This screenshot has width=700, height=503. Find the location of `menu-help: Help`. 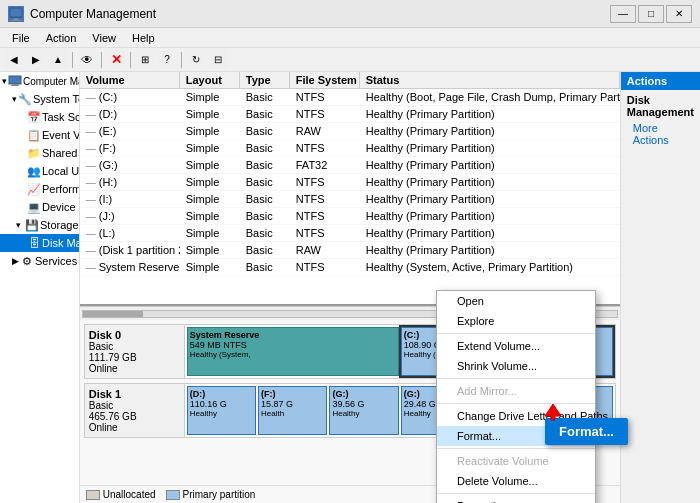

menu-help: Help is located at coordinates (144, 38).